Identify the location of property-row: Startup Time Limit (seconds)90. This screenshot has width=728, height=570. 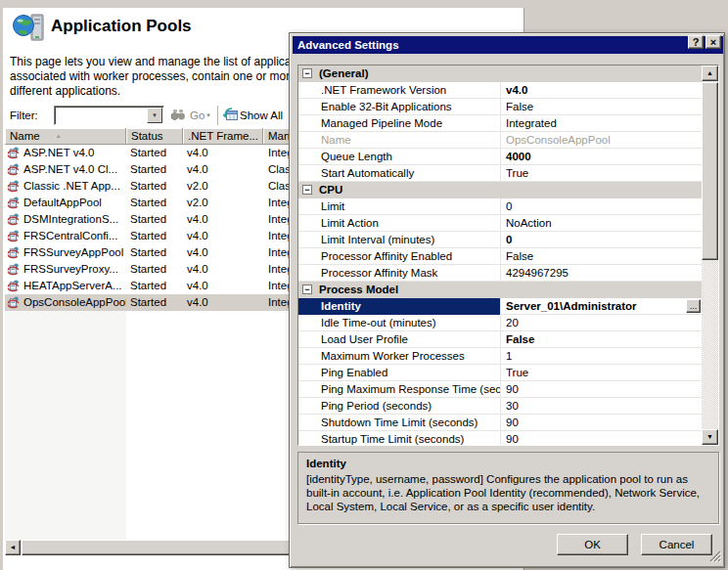
(500, 438).